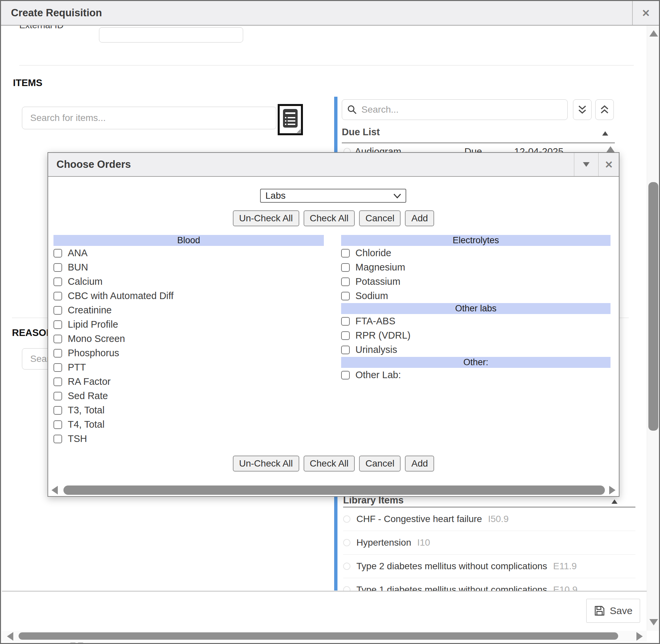  Describe the element at coordinates (10, 637) in the screenshot. I see `scroll-left-arrow` at that location.